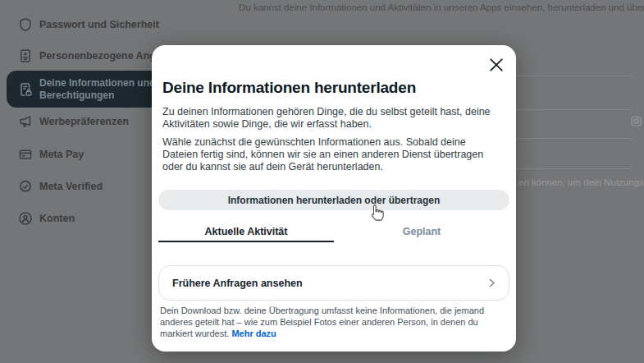 Image resolution: width=644 pixels, height=363 pixels. What do you see at coordinates (422, 232) in the screenshot?
I see `tab-scheduled: Geplant` at bounding box center [422, 232].